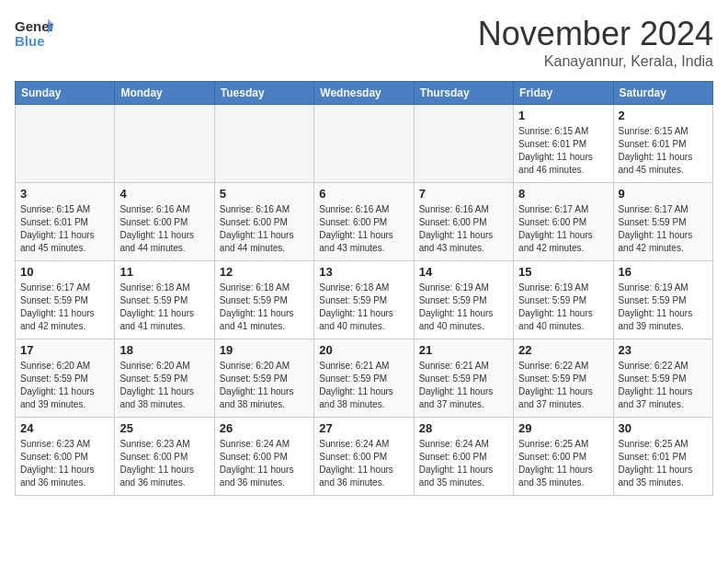  I want to click on day-number: 11, so click(164, 272).